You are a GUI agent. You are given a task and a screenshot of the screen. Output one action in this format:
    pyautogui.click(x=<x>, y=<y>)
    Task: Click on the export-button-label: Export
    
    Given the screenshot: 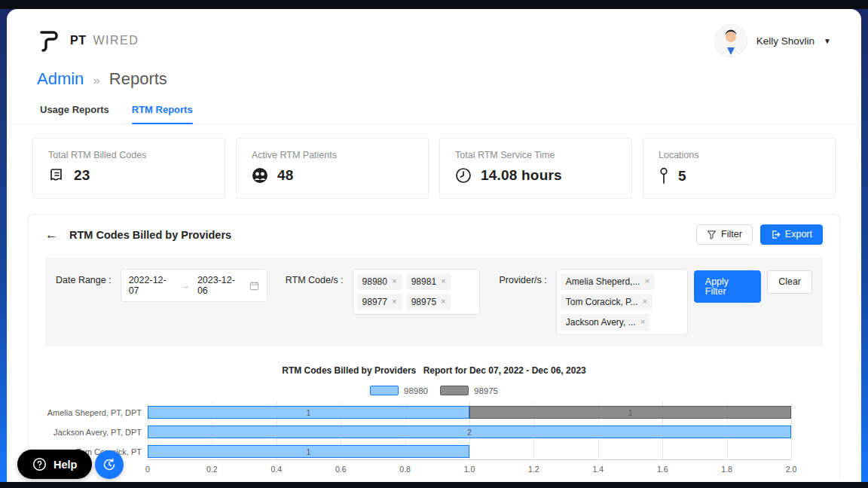 What is the action you would take?
    pyautogui.click(x=799, y=235)
    